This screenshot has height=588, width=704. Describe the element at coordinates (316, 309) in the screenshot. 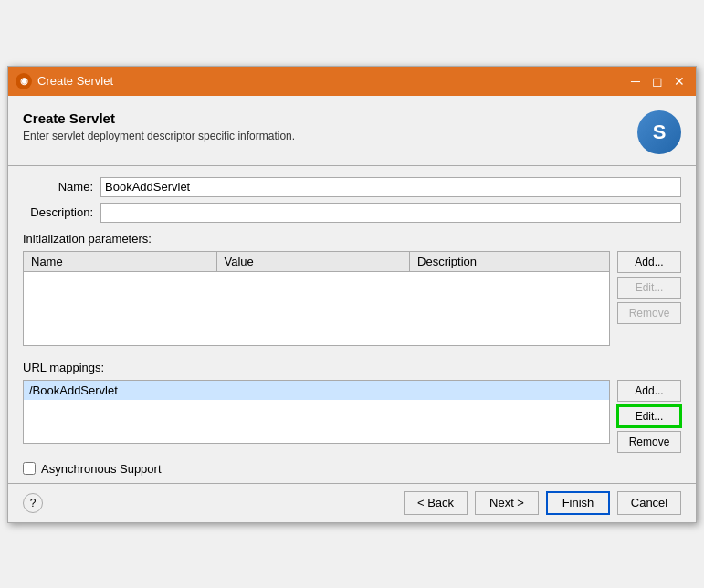

I see `table-body` at that location.